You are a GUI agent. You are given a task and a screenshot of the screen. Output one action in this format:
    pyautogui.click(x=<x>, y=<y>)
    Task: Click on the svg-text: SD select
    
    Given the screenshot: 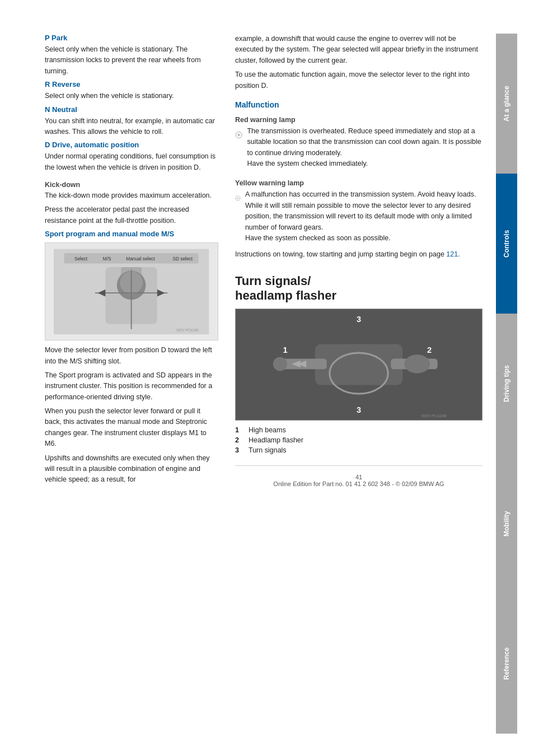 What is the action you would take?
    pyautogui.click(x=183, y=259)
    